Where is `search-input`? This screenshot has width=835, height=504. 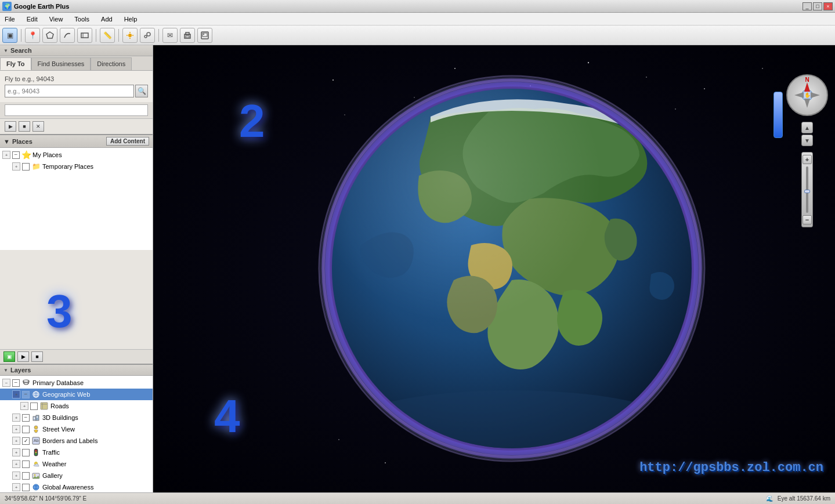 search-input is located at coordinates (70, 91).